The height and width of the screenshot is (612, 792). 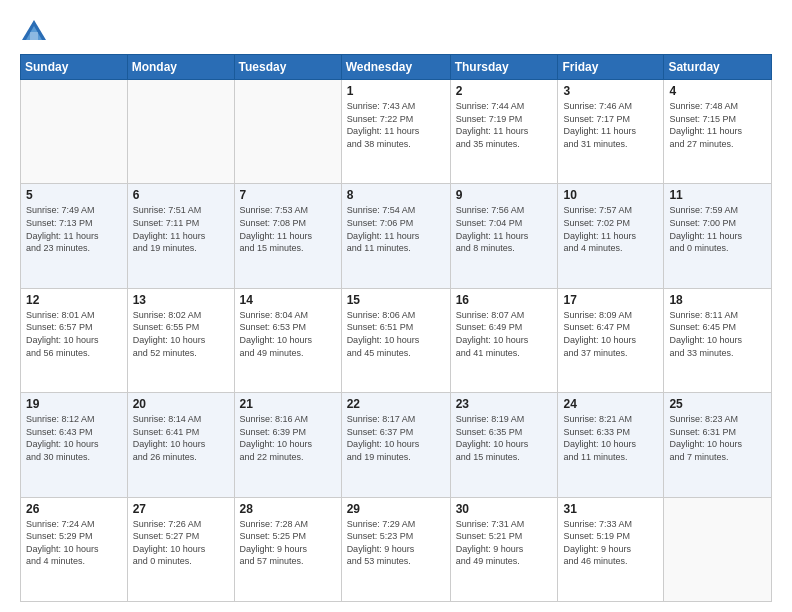 I want to click on day-number: 12, so click(x=74, y=300).